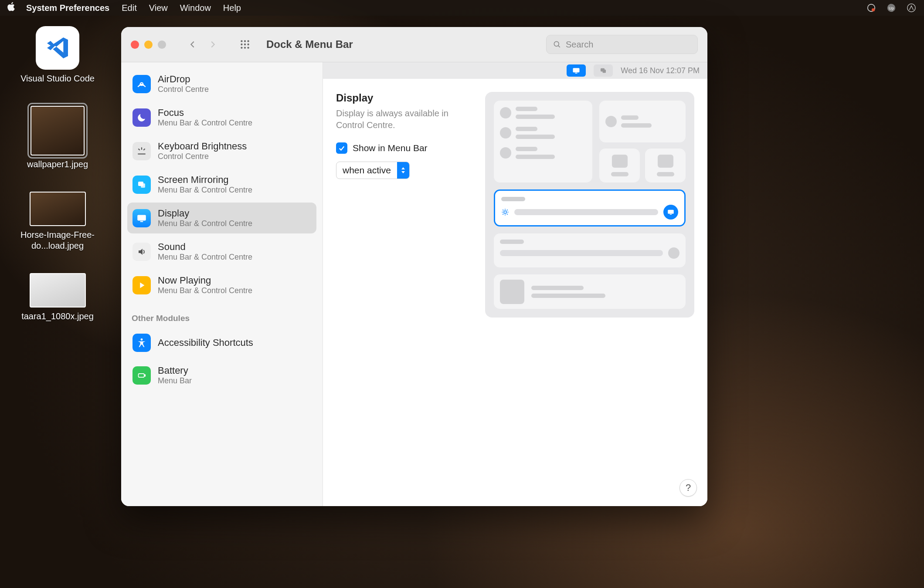  I want to click on macos-menubar: System Preferences Edit View Window Help…, so click(462, 8).